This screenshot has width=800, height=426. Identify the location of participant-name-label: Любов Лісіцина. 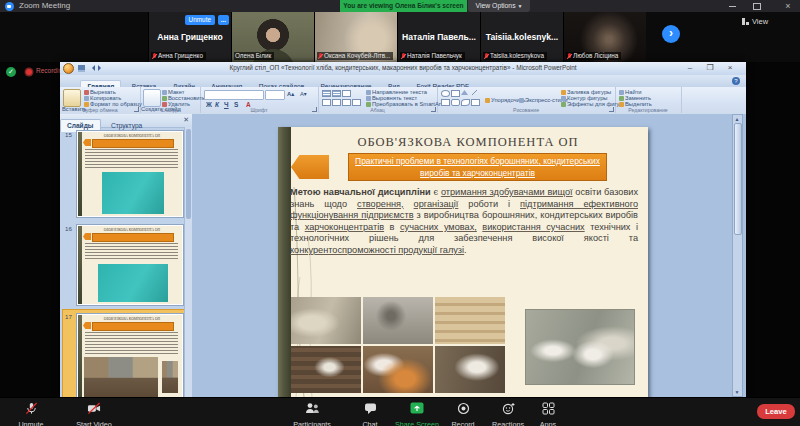
(594, 56).